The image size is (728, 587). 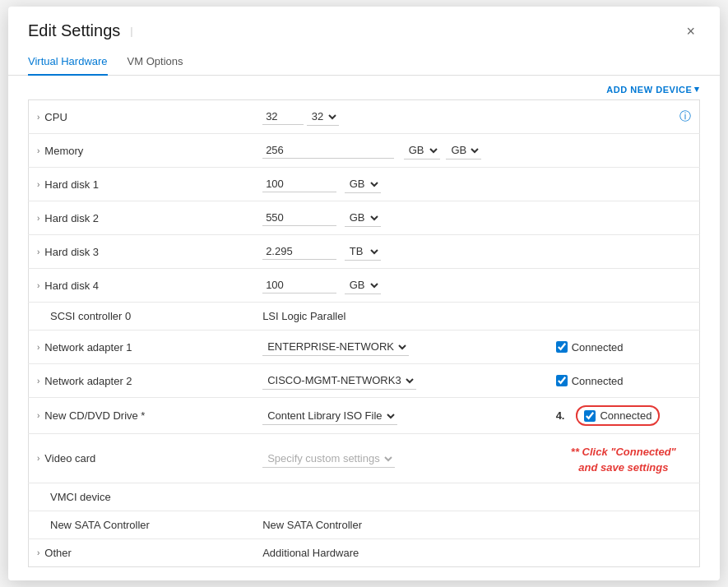 I want to click on hd3-input, so click(x=299, y=252).